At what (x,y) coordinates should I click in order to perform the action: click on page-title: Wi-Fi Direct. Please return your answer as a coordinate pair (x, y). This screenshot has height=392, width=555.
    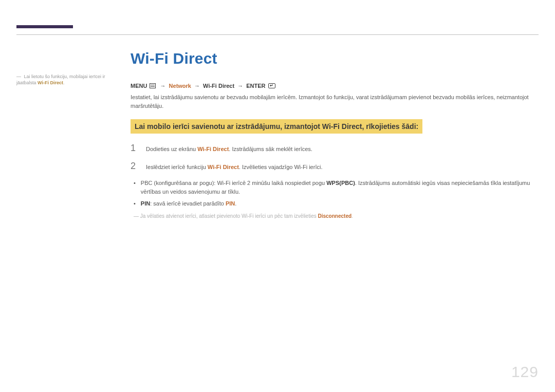
    Looking at the image, I should click on (335, 59).